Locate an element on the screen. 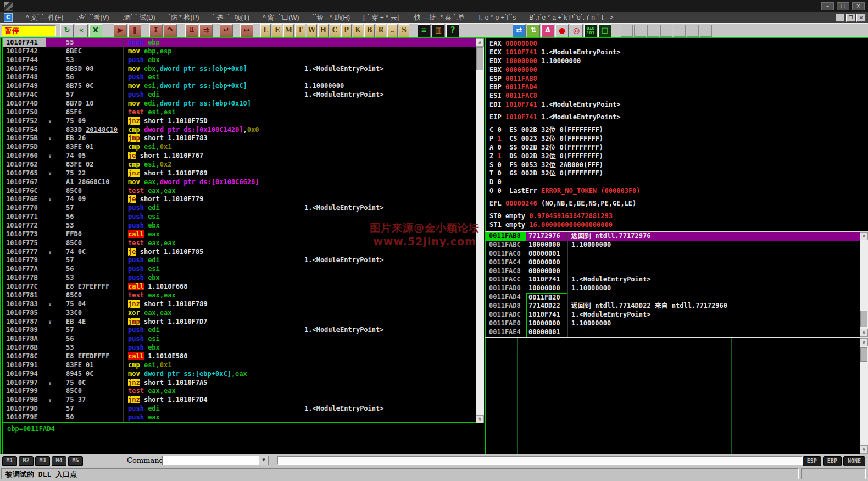  disasm-row: 1010F7948945 0Cmov dword ptr ss:[ebp+0xC… is located at coordinates (240, 374).